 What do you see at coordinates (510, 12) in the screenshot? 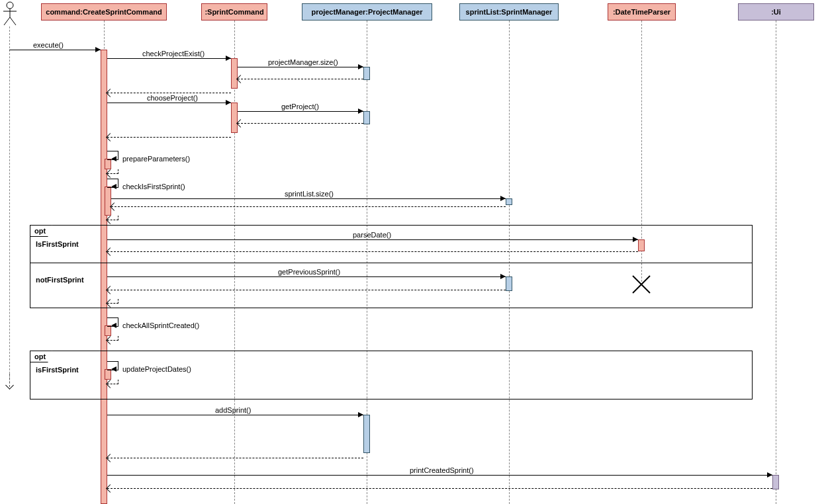
I see `participant-label: sprintList:SprintManager` at bounding box center [510, 12].